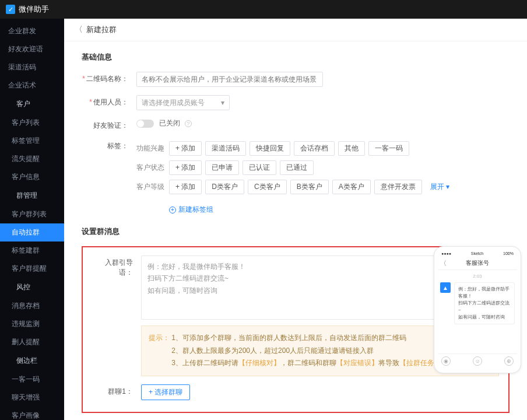  Describe the element at coordinates (264, 9) in the screenshot. I see `top-bar: ✓ 微伴助手` at that location.